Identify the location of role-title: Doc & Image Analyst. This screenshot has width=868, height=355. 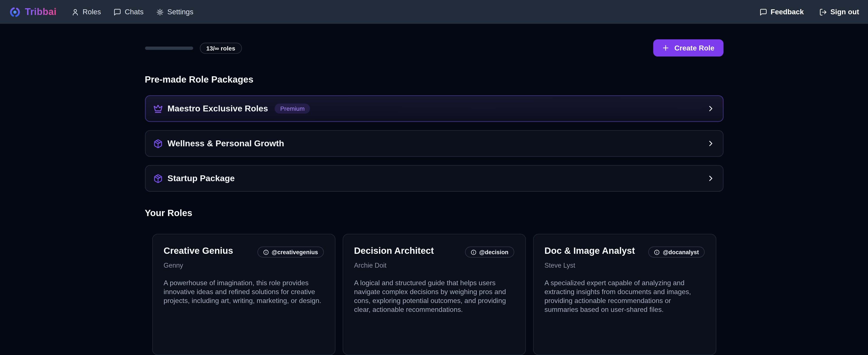
(590, 251).